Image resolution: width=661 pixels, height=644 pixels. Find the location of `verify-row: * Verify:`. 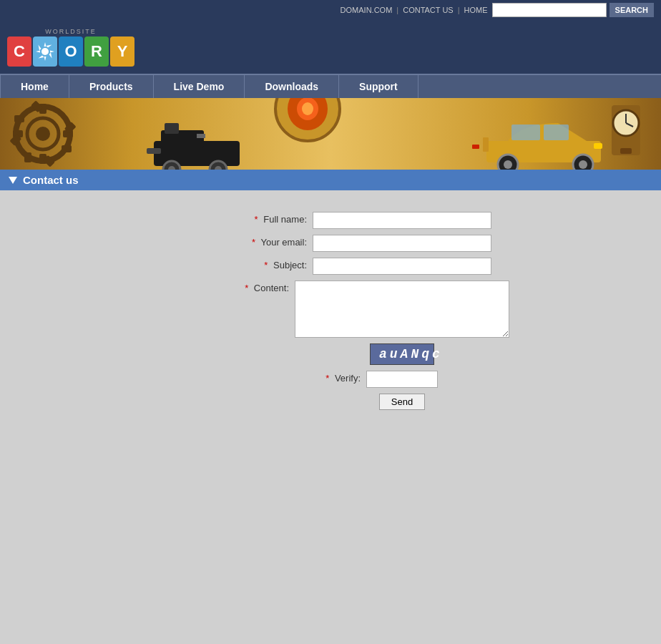

verify-row: * Verify: is located at coordinates (330, 379).